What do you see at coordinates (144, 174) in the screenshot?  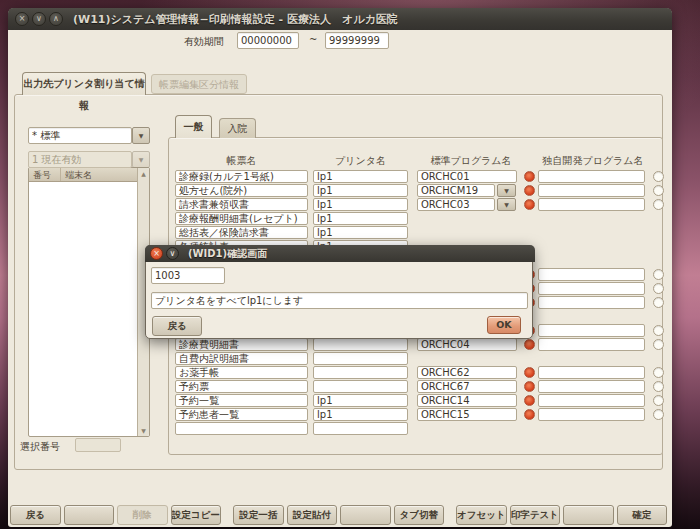 I see `scroll-up-icon: ▲` at bounding box center [144, 174].